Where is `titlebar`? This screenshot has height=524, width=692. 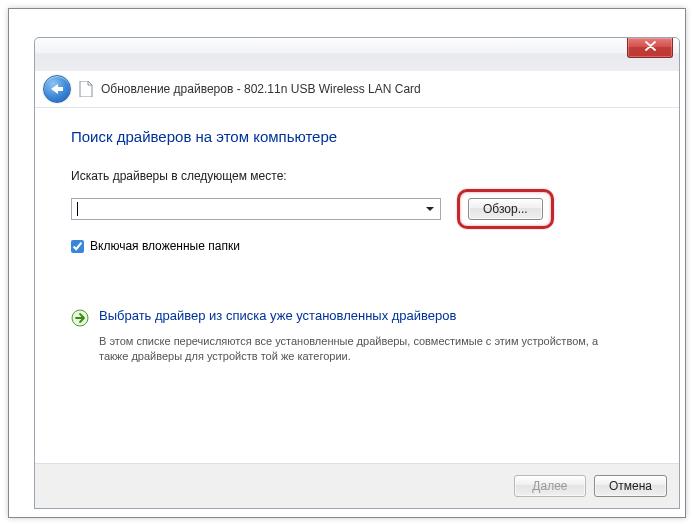 titlebar is located at coordinates (357, 55).